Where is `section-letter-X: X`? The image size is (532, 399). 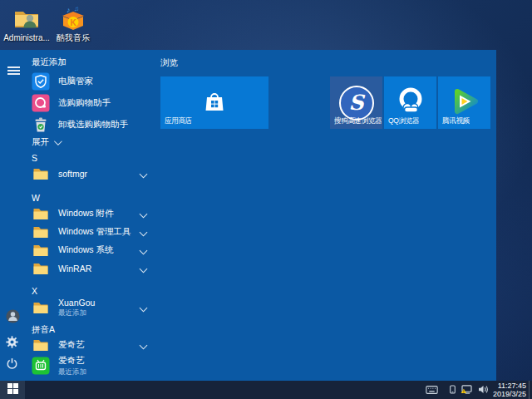
section-letter-X: X is located at coordinates (35, 291).